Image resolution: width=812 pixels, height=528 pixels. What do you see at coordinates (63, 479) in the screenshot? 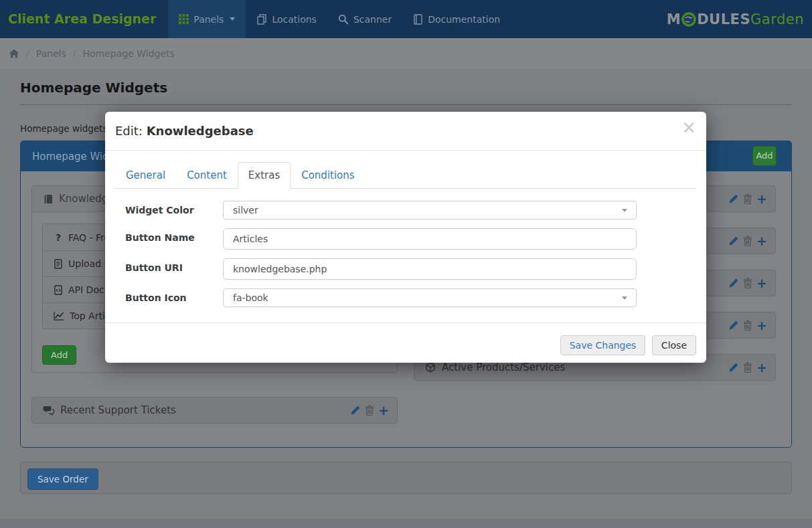
I see `save-order-button: Save Order` at bounding box center [63, 479].